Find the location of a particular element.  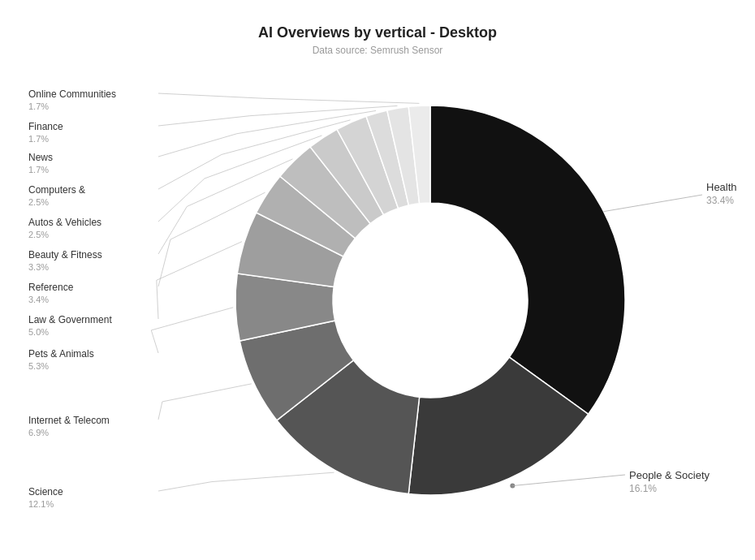

label-autos--vehicles: Autos & Vehicles is located at coordinates (65, 222).